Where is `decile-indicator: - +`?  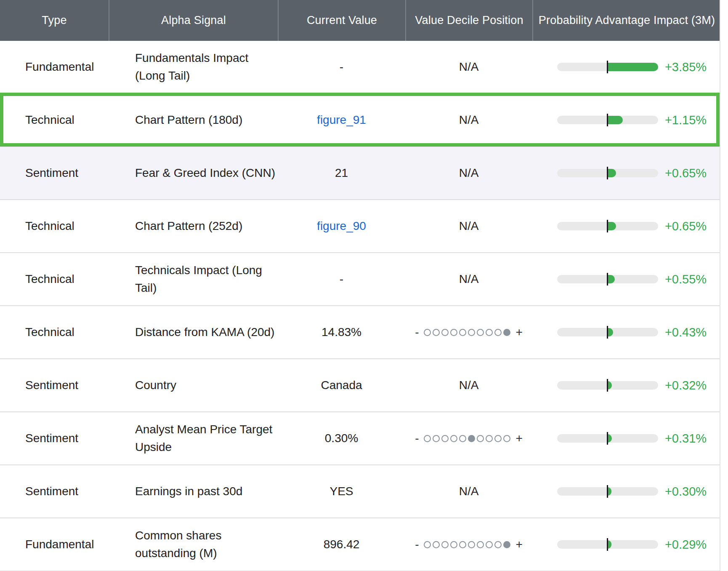 decile-indicator: - + is located at coordinates (469, 332).